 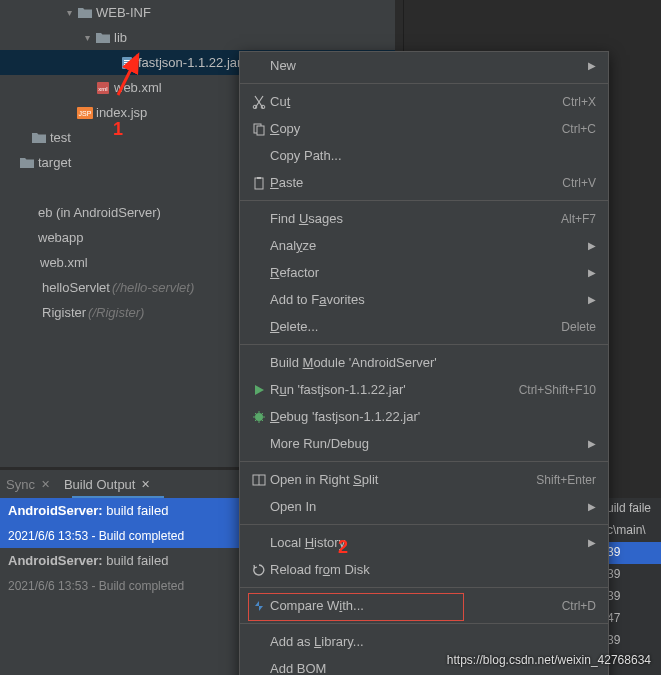 I want to click on menu-item-label: Run 'fastjson-1.1.22.jar', so click(x=394, y=390).